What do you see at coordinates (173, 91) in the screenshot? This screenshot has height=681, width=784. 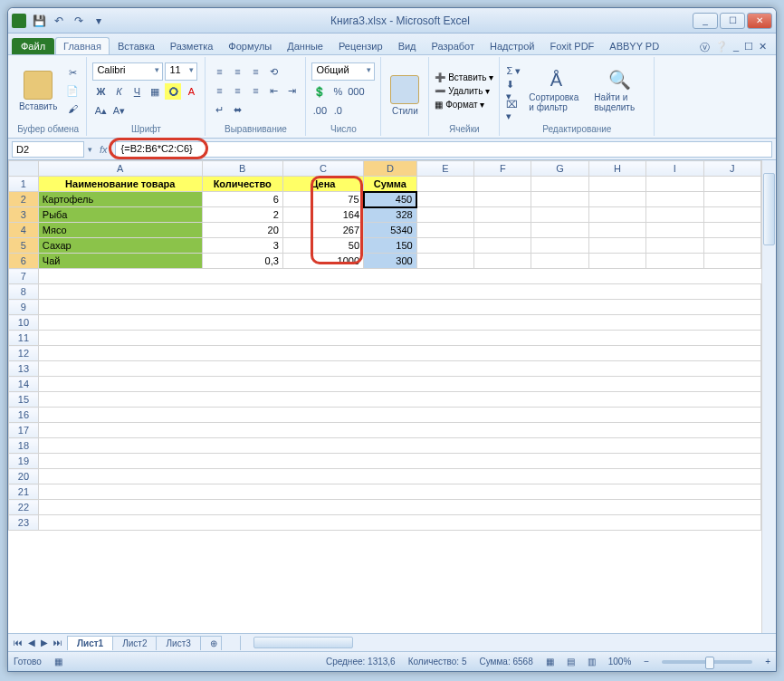 I see `fill-color-button: 🞇` at bounding box center [173, 91].